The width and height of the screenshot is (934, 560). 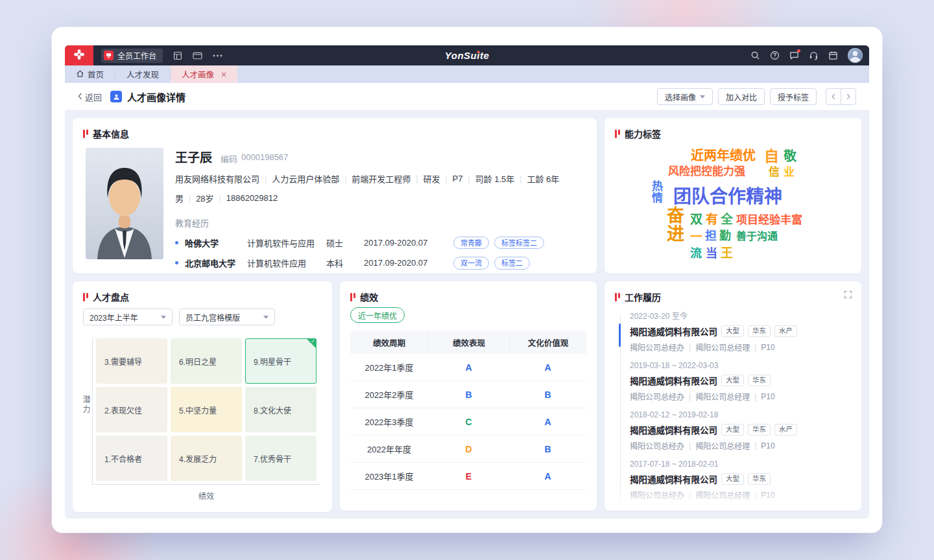 I want to click on home-icon, so click(x=80, y=75).